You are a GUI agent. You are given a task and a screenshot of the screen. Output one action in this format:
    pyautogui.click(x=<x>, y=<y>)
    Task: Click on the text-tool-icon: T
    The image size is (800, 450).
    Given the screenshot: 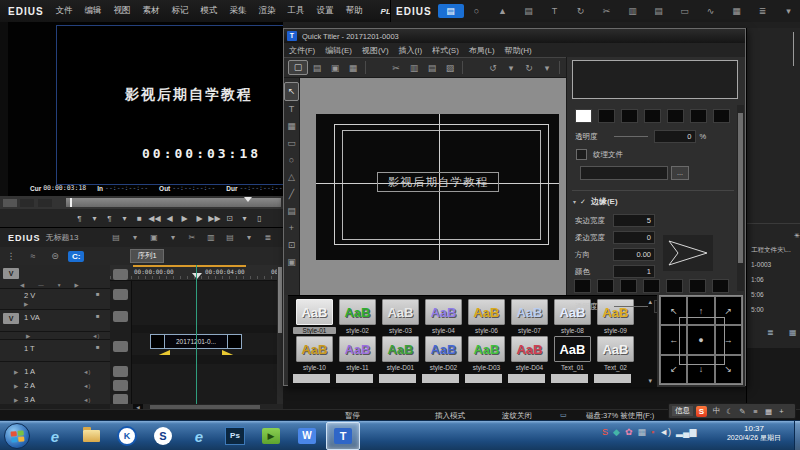 What is the action you would take?
    pyautogui.click(x=292, y=110)
    